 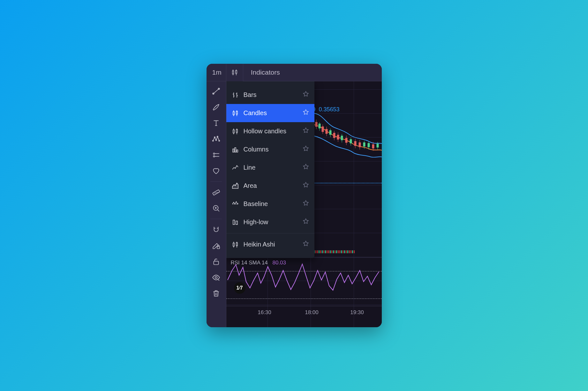 I want to click on chart-type-button, so click(x=235, y=73).